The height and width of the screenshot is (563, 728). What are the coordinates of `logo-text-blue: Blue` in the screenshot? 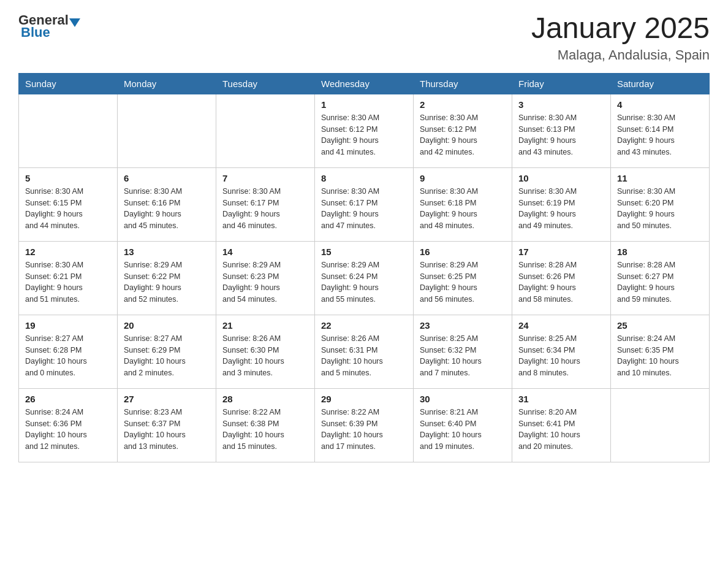 It's located at (36, 33).